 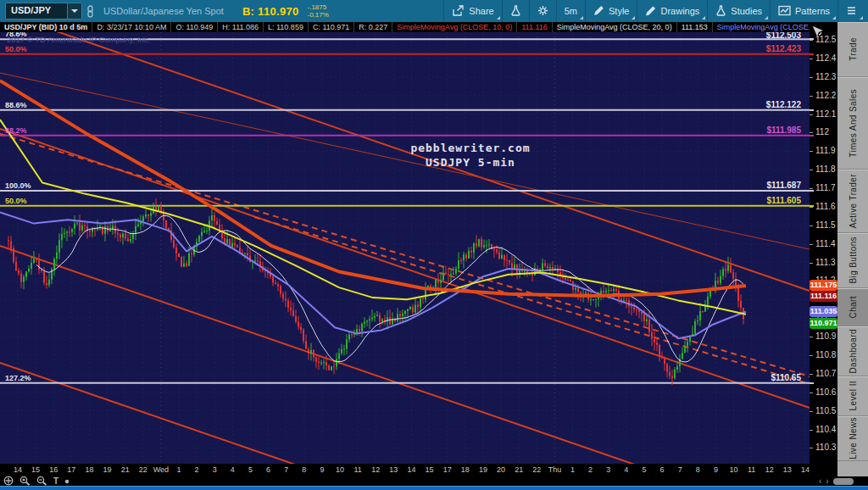 What do you see at coordinates (571, 11) in the screenshot?
I see `button-label: 5m` at bounding box center [571, 11].